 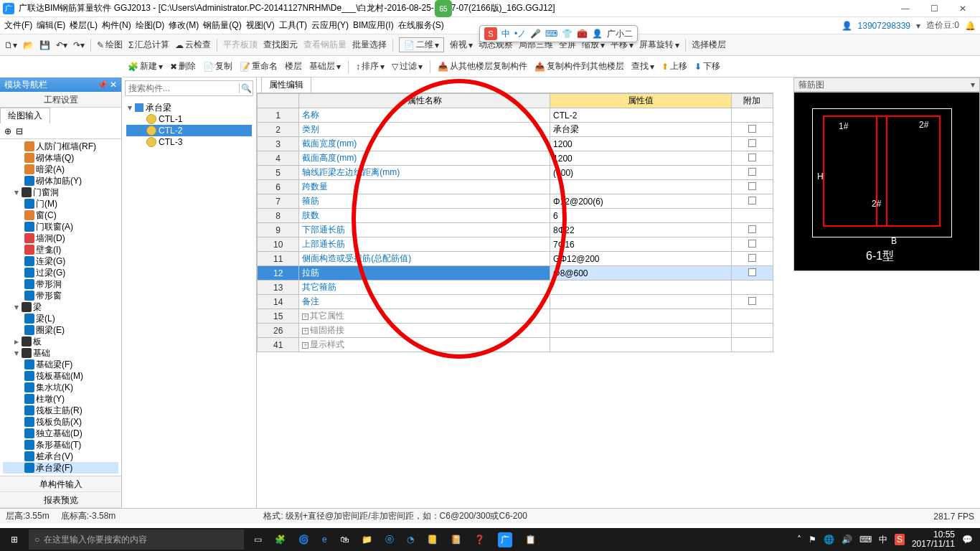 What do you see at coordinates (218, 66) in the screenshot?
I see `copy-button: 📄 复制` at bounding box center [218, 66].